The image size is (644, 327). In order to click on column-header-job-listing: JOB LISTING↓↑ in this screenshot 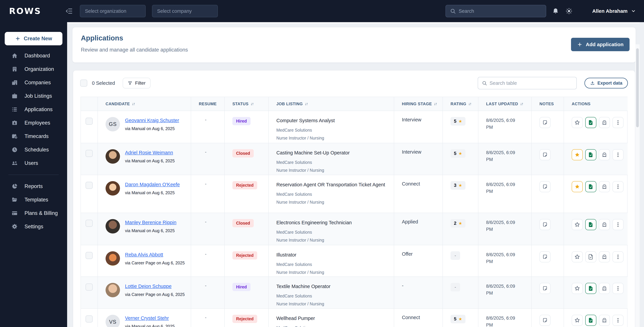, I will do `click(331, 104)`.